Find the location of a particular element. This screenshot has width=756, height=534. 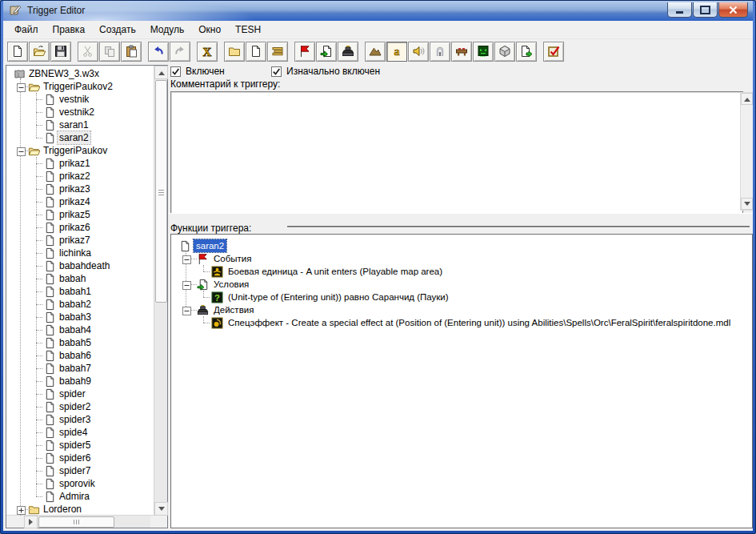

new-comment-button is located at coordinates (278, 51).